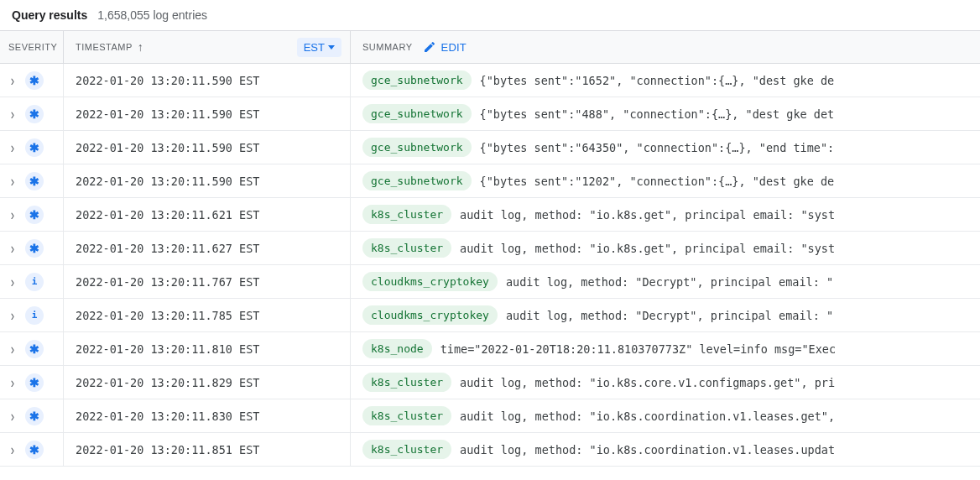 The height and width of the screenshot is (480, 980). I want to click on log-row: ›2022-01-20 13:20:11.830 ESTk8s_clustera…, so click(490, 416).